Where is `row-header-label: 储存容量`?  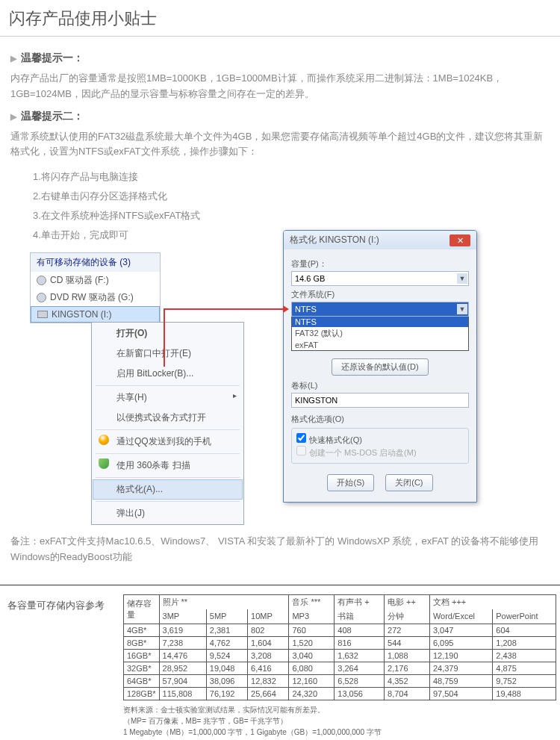
row-header-label: 储存容量 is located at coordinates (142, 609).